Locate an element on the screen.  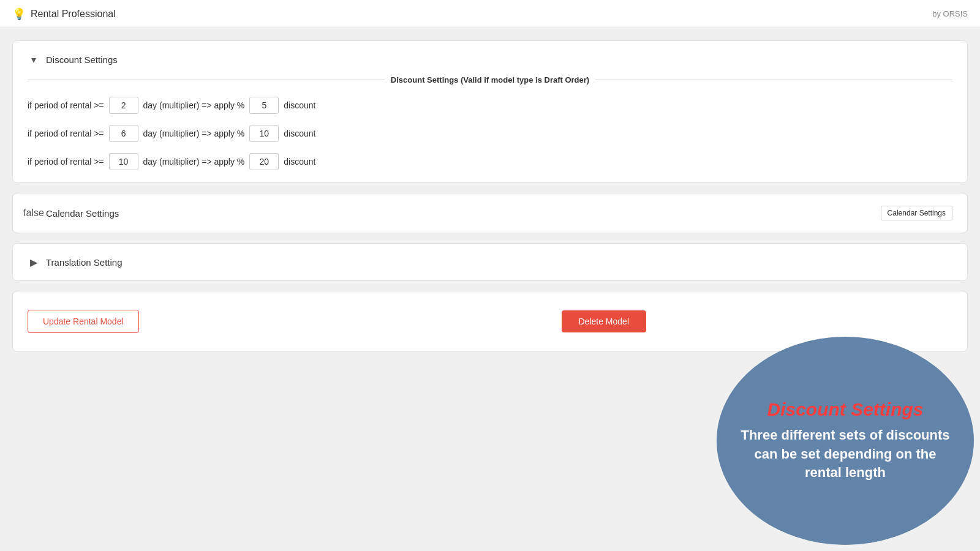
discount-section-header: ▾ Discount Settings is located at coordinates (490, 59).